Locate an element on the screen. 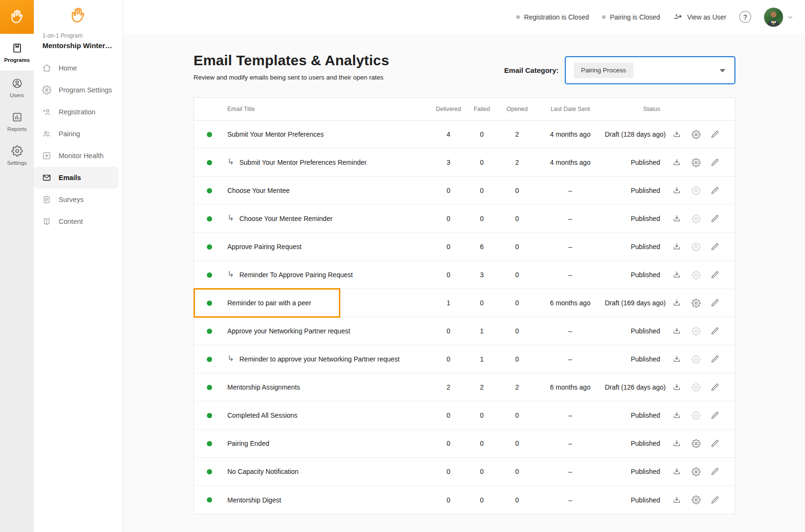  status-dot-icon is located at coordinates (604, 17).